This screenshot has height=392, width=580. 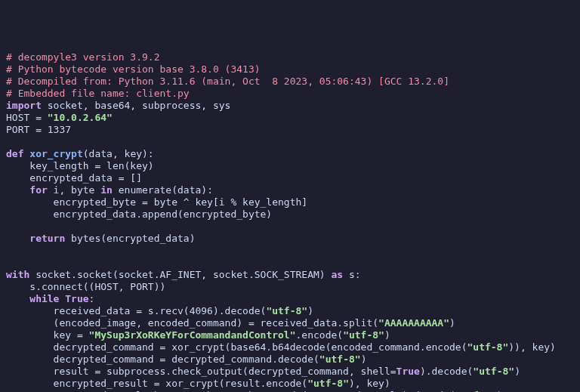 I want to click on code-token: HOST =, so click(x=27, y=118).